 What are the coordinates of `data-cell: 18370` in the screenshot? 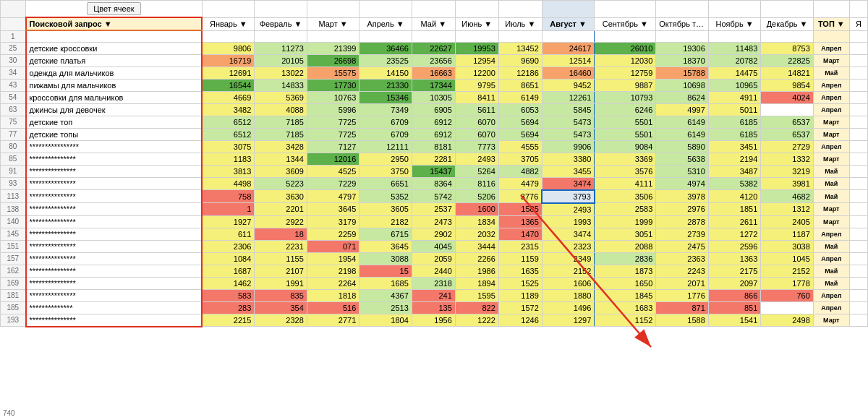 It's located at (683, 61).